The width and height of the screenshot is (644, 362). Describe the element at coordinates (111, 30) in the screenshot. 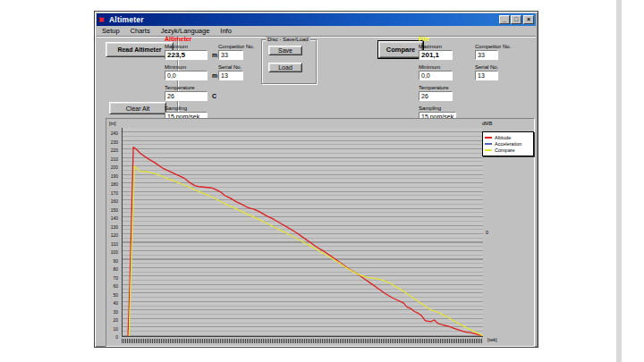

I see `menu-setup: Setup` at that location.